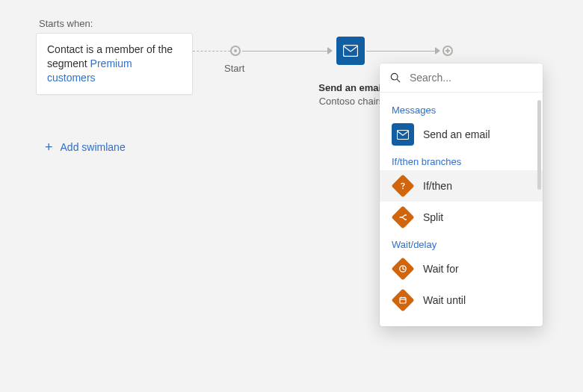 The width and height of the screenshot is (583, 392). I want to click on menu-item-label: Send an email, so click(457, 134).